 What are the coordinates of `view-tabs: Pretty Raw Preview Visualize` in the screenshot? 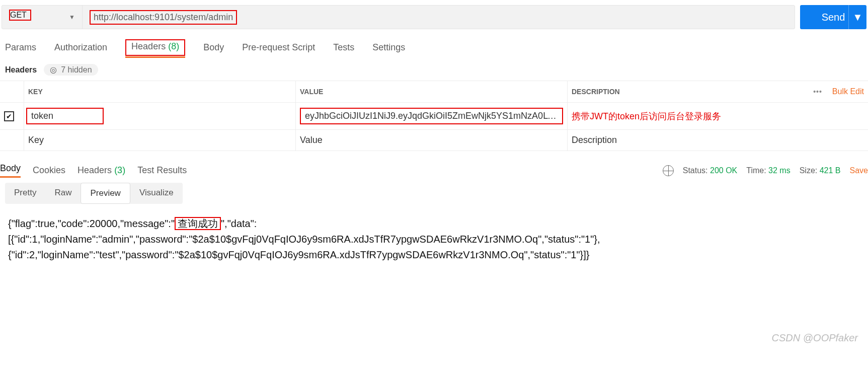 It's located at (94, 193).